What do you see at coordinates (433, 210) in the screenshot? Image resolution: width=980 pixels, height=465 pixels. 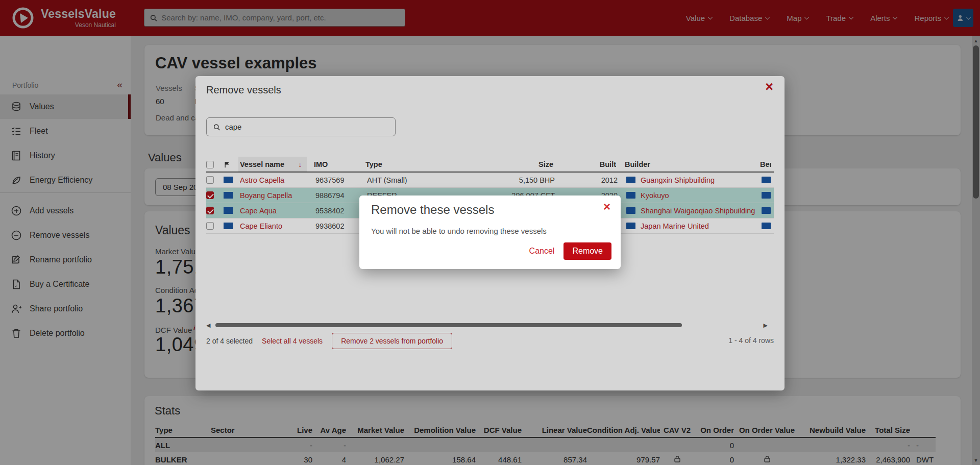 I see `dialog-title: Remove these vessels` at bounding box center [433, 210].